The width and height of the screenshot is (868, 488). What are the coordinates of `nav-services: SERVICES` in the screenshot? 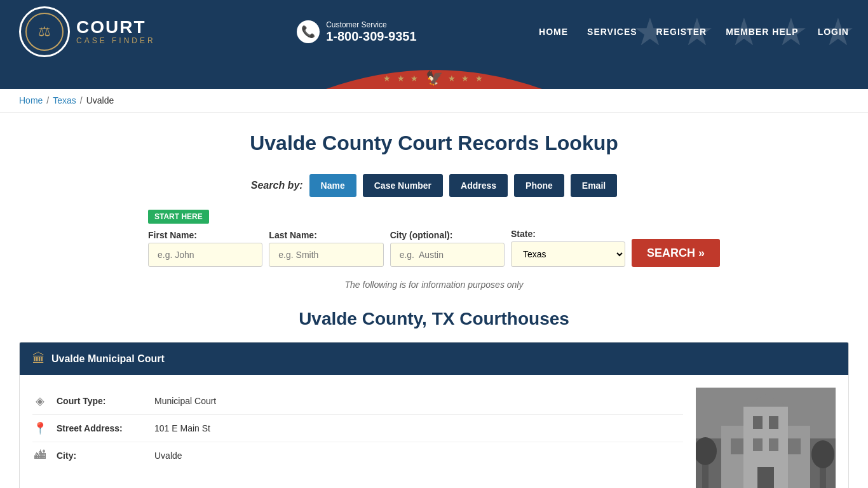 It's located at (613, 32).